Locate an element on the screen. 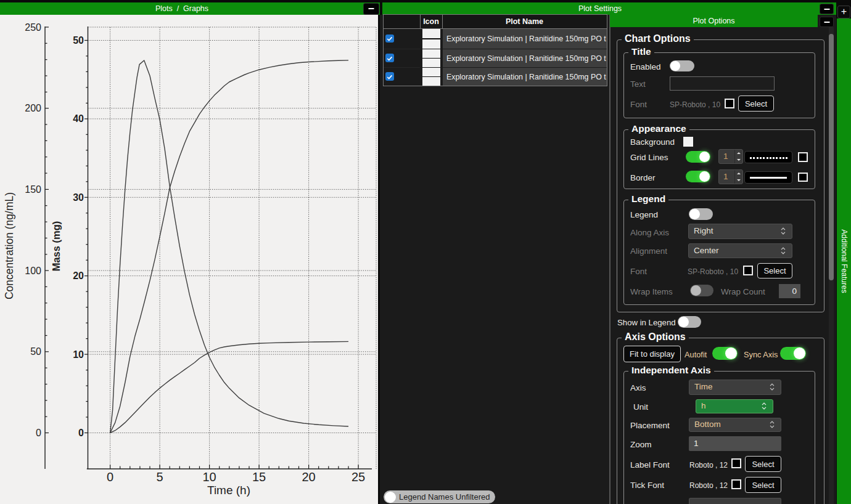 The image size is (851, 504). svg-text: Time (h) is located at coordinates (229, 490).